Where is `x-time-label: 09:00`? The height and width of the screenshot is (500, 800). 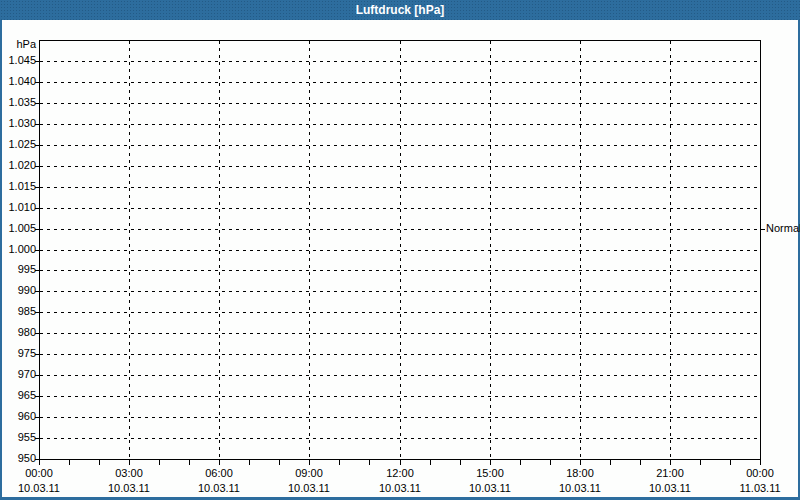
x-time-label: 09:00 is located at coordinates (309, 473).